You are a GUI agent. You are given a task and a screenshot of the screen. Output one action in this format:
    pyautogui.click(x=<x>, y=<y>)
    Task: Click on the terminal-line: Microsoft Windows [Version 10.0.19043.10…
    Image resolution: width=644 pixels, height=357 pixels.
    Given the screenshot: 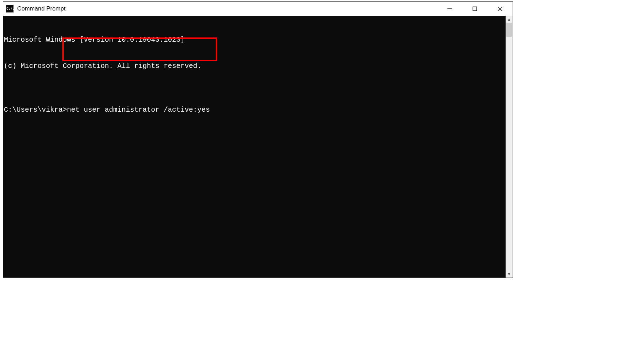 What is the action you would take?
    pyautogui.click(x=254, y=40)
    